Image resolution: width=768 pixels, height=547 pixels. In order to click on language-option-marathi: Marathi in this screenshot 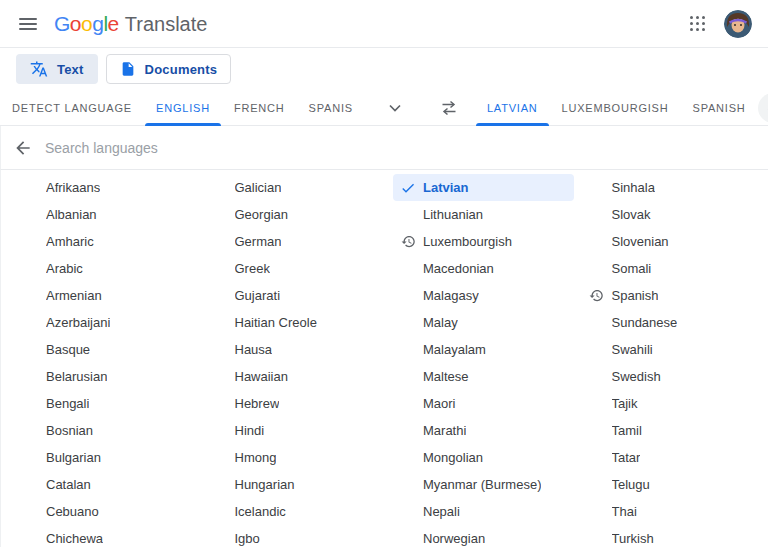, I will do `click(484, 430)`.